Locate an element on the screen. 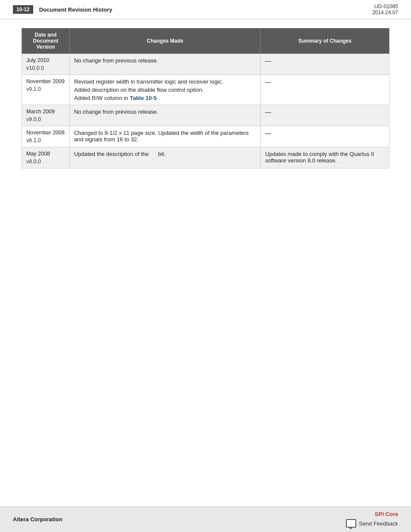 This screenshot has height=532, width=411. table-row: July 2010v10.0.0 No change from previous… is located at coordinates (206, 65).